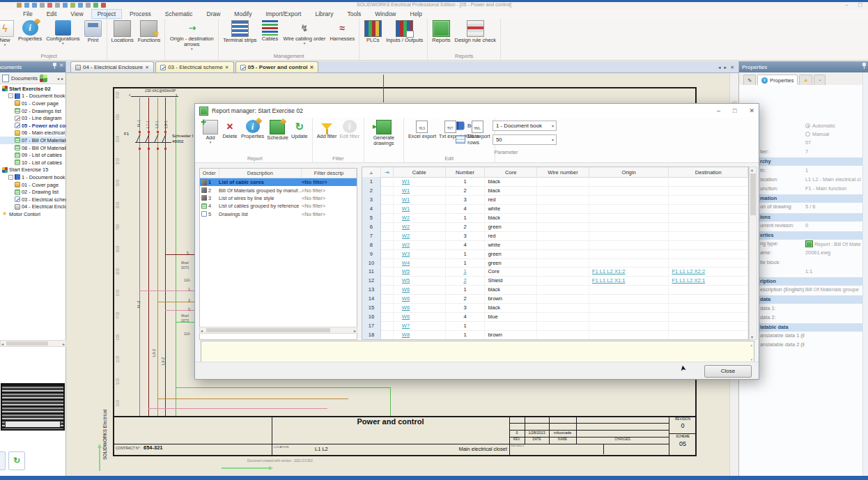 The height and width of the screenshot is (480, 868). I want to click on tree-item-04-electrical-enclosure: 04 - Electrical Enclosure, so click(33, 208).